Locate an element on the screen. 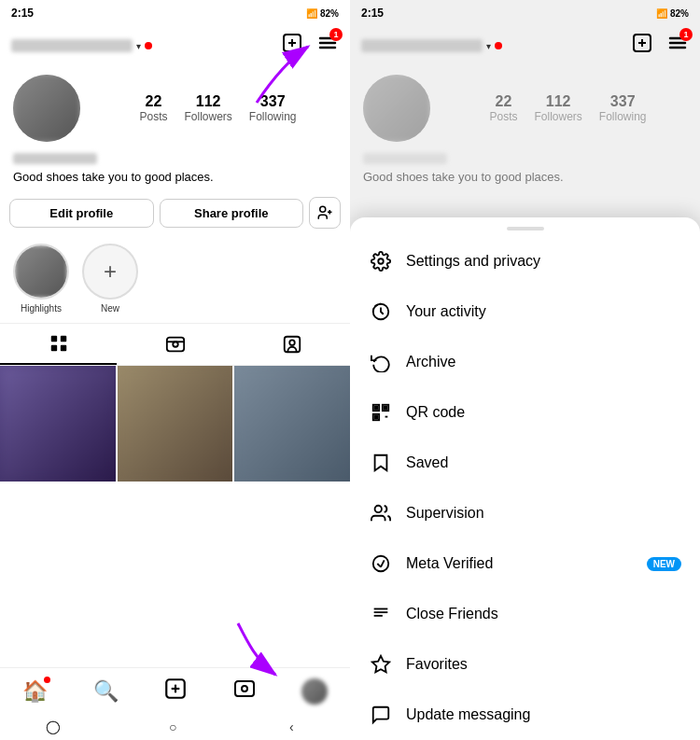 This screenshot has height=740, width=700. supervision-label: Supervision is located at coordinates (445, 513).